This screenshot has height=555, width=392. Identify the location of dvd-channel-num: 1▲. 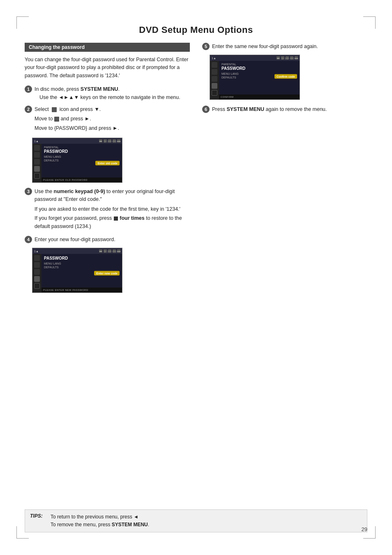
(36, 141).